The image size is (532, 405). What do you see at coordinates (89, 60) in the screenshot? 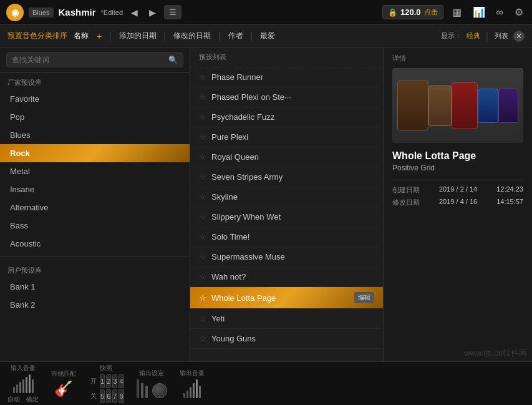
I see `search-input` at bounding box center [89, 60].